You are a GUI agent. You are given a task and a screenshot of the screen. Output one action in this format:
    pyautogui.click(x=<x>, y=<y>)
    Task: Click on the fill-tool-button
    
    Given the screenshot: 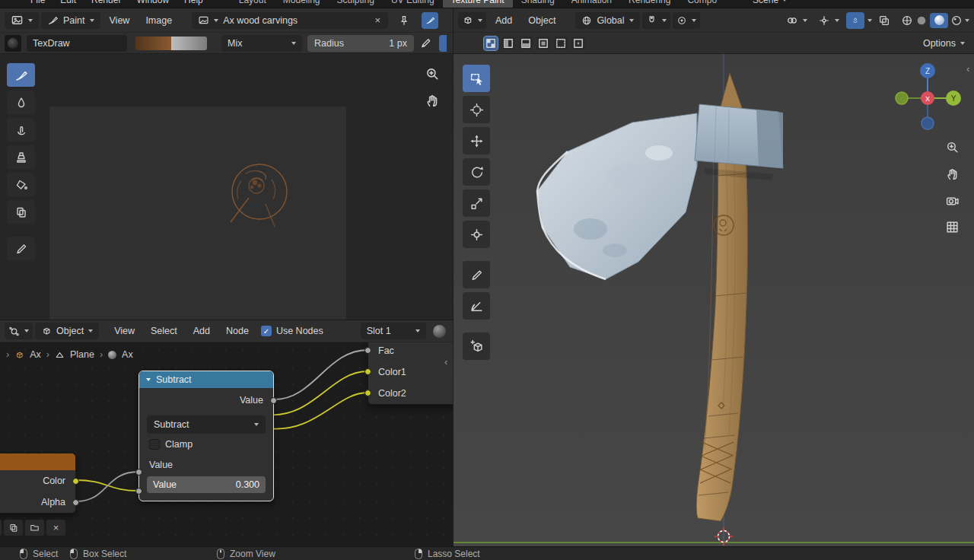 What is the action you would take?
    pyautogui.click(x=21, y=184)
    